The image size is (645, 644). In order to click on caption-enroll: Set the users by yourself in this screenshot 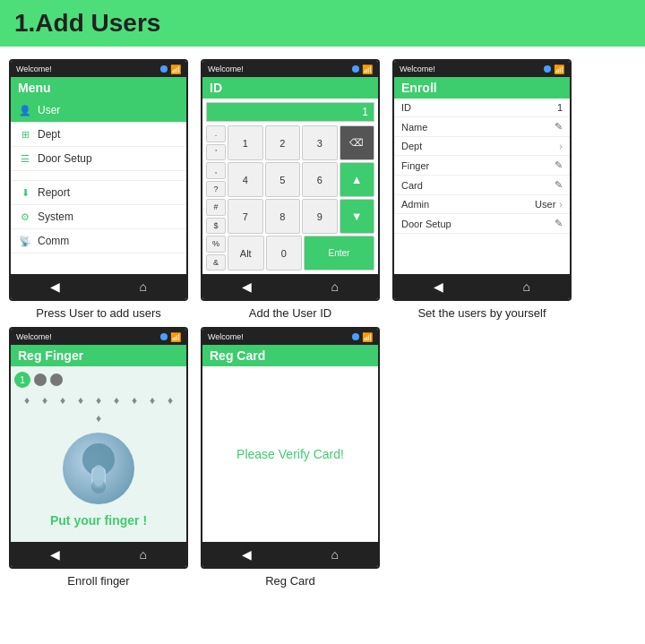, I will do `click(482, 313)`.